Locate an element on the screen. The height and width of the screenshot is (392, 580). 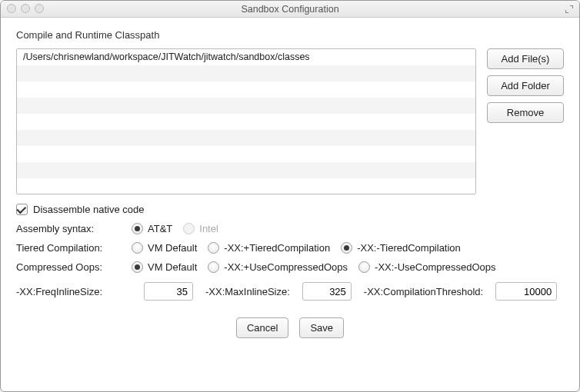
max-inline-input is located at coordinates (327, 291).